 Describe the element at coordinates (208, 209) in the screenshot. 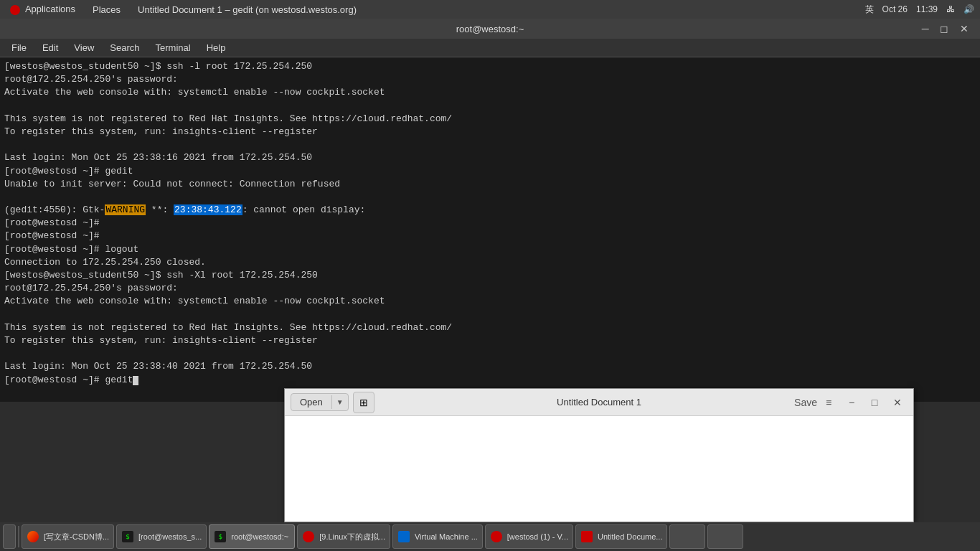

I see `ip-highlight: 23:38:43.122` at that location.